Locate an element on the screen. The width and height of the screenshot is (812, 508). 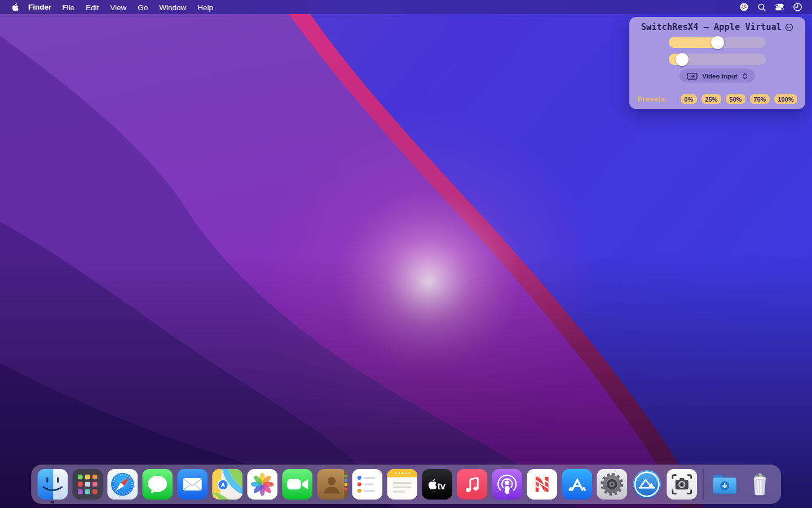
apple-menu-icon is located at coordinates (15, 7).